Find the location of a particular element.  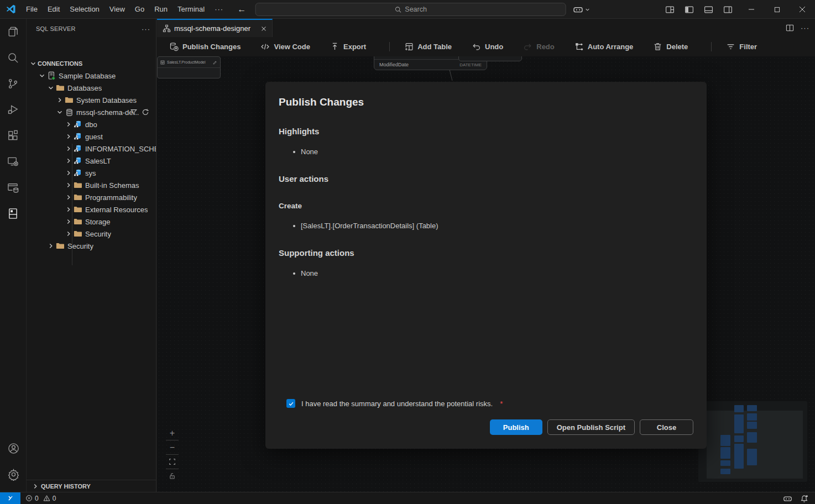

menu-run: Run is located at coordinates (161, 9).